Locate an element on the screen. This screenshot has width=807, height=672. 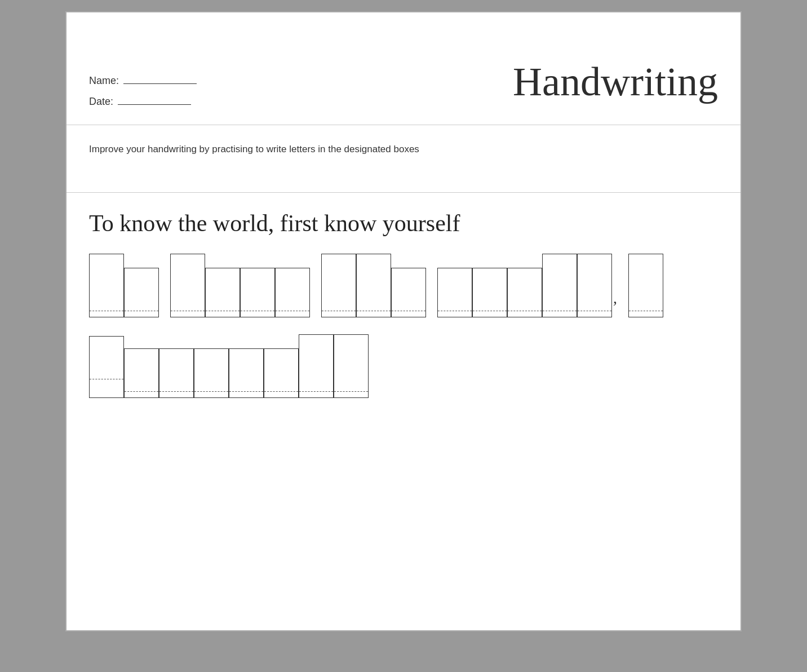
letter-l1 is located at coordinates (560, 285).